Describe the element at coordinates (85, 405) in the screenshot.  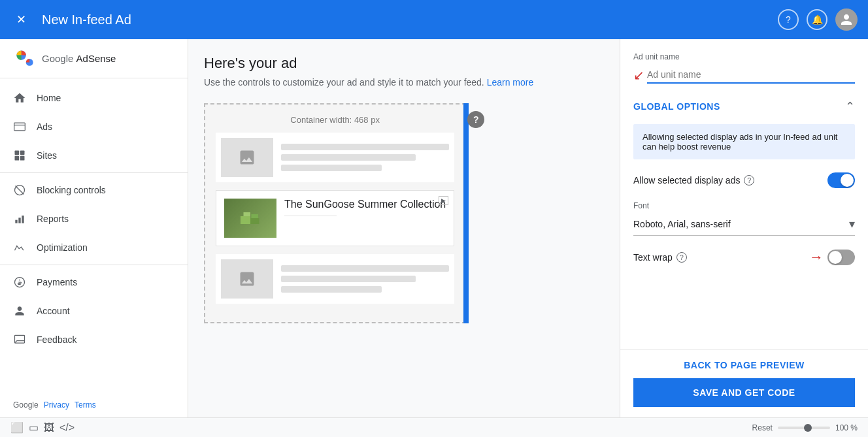
I see `terms-link: Terms` at that location.